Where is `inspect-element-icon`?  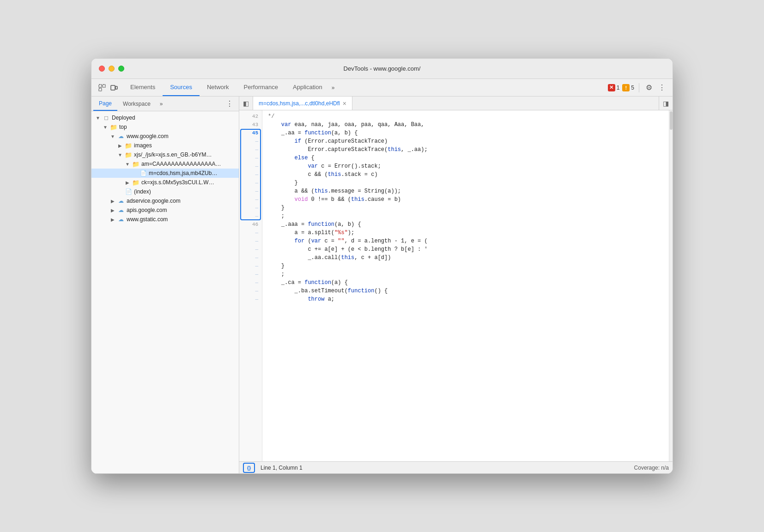 inspect-element-icon is located at coordinates (102, 88).